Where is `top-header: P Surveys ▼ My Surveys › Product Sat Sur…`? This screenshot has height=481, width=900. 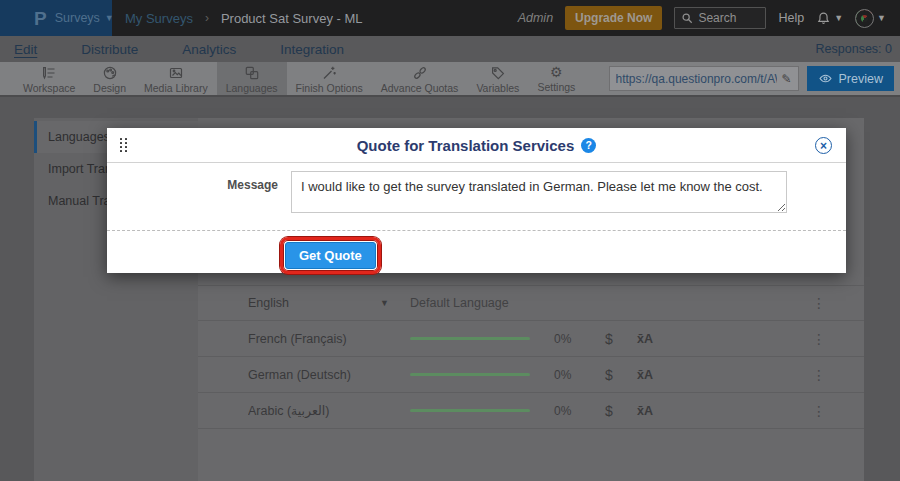
top-header: P Surveys ▼ My Surveys › Product Sat Sur… is located at coordinates (450, 18).